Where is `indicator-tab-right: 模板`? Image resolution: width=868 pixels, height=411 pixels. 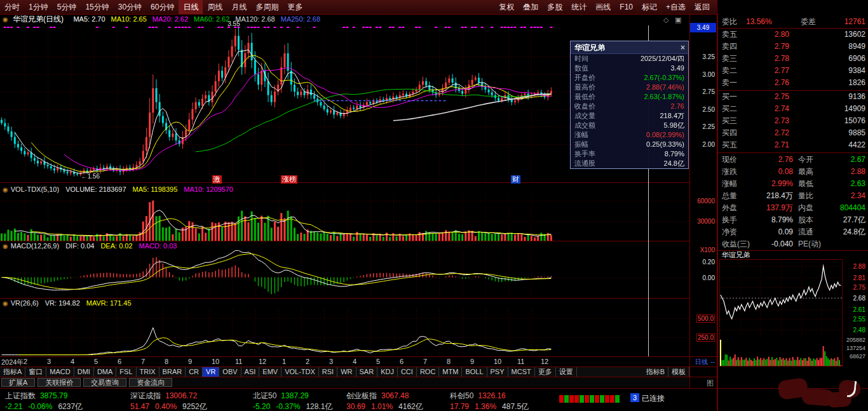 indicator-tab-right: 模板 is located at coordinates (679, 372).